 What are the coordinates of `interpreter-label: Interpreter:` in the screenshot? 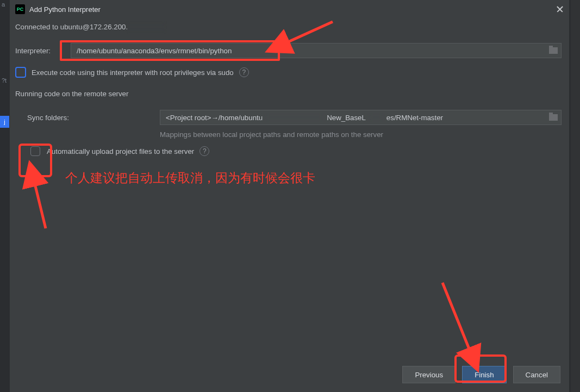 It's located at (43, 51).